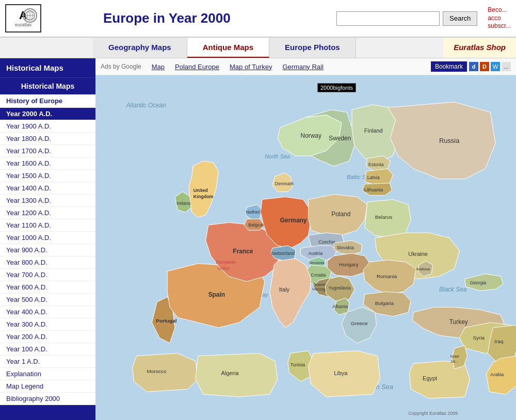 The width and height of the screenshot is (516, 420). I want to click on sidebar-item-year-100: Year 100 A.D., so click(47, 349).